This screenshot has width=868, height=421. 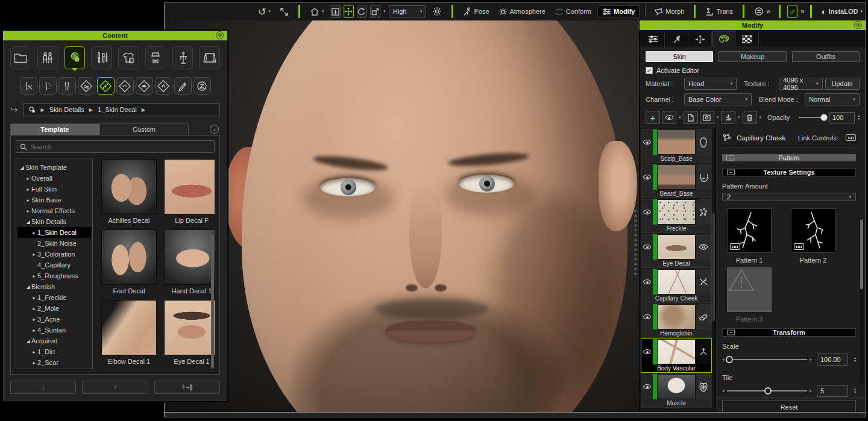 I want to click on tab-skin-editor, so click(x=723, y=39).